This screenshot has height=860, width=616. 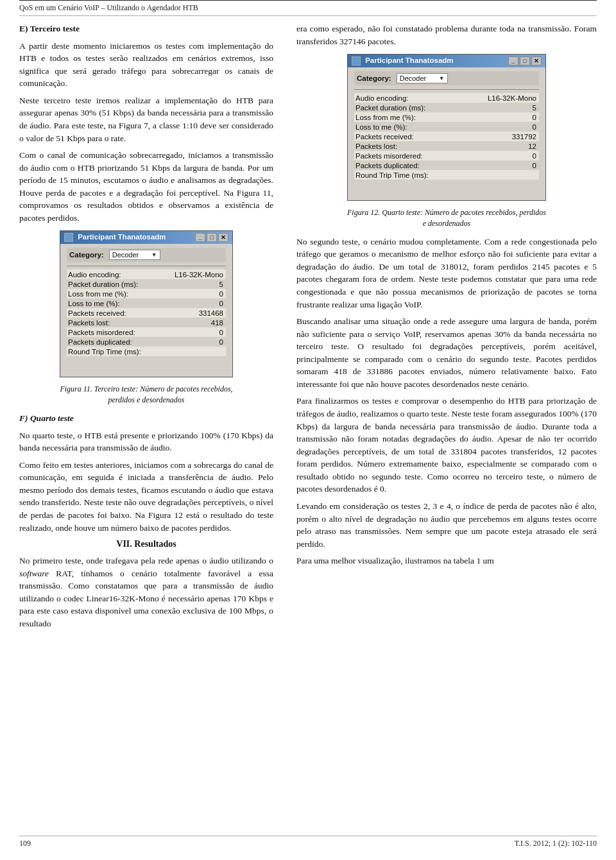 What do you see at coordinates (146, 303) in the screenshot?
I see `stats-row: Loss to me (%):0` at bounding box center [146, 303].